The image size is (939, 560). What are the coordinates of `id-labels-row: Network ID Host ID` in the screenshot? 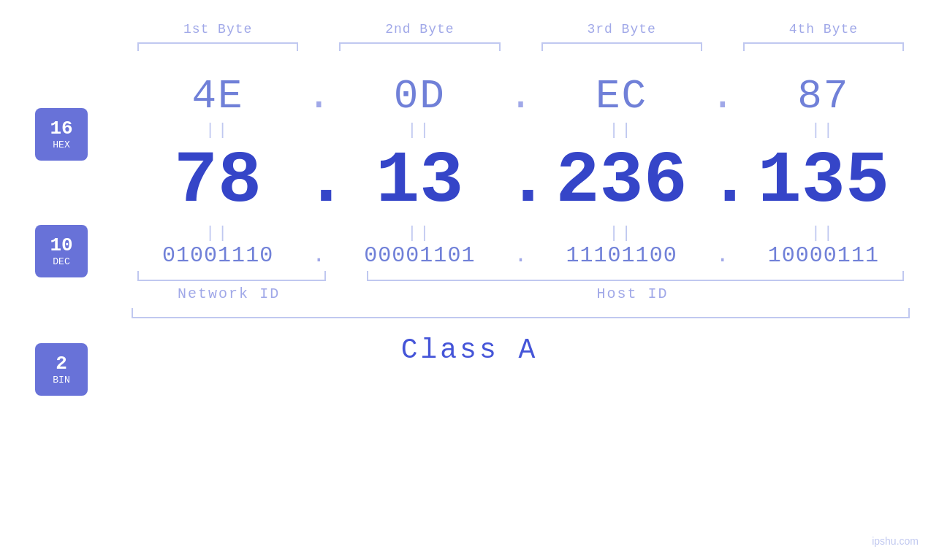 It's located at (520, 294).